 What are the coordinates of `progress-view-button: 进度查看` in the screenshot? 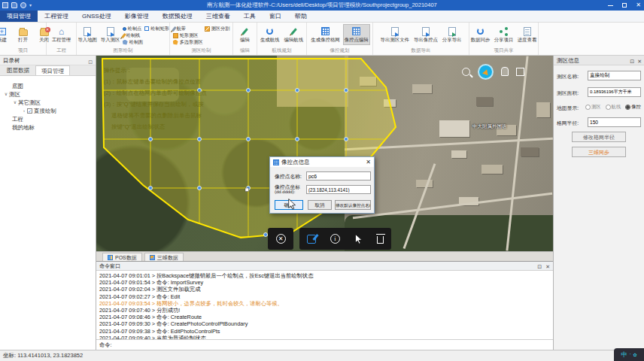 It's located at (527, 35).